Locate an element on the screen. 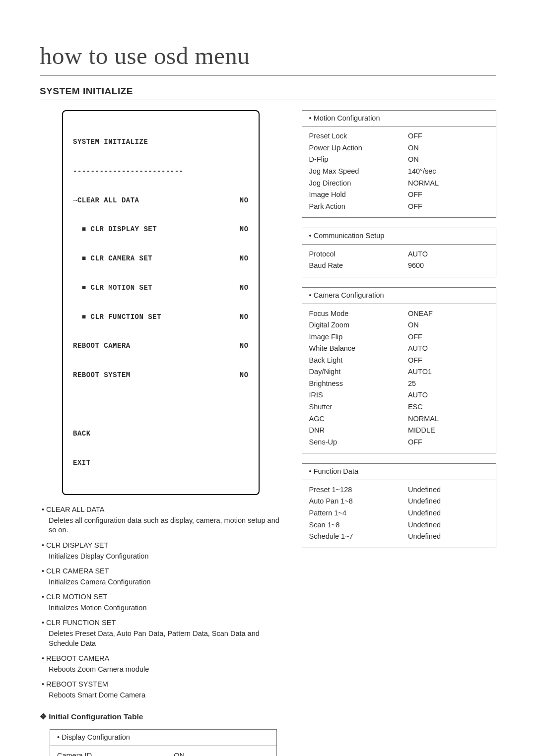 This screenshot has width=536, height=756. table-row: Power Up ActionON is located at coordinates (399, 148).